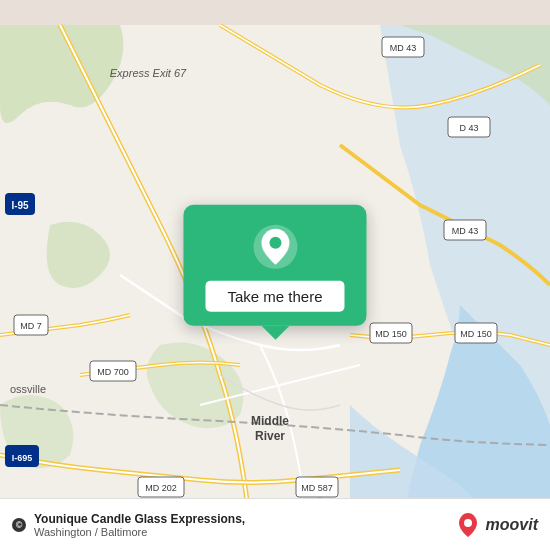 This screenshot has width=550, height=550. I want to click on svg-text: MD 7, so click(31, 326).